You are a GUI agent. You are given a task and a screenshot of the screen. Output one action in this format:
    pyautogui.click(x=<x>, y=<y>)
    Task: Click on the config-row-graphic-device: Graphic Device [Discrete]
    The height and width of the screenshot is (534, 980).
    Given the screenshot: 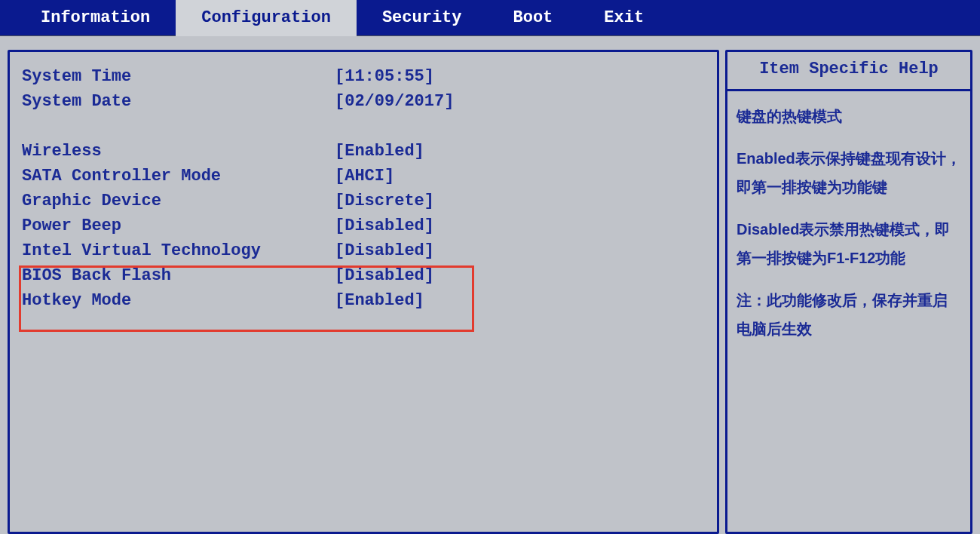 What is the action you would take?
    pyautogui.click(x=365, y=201)
    